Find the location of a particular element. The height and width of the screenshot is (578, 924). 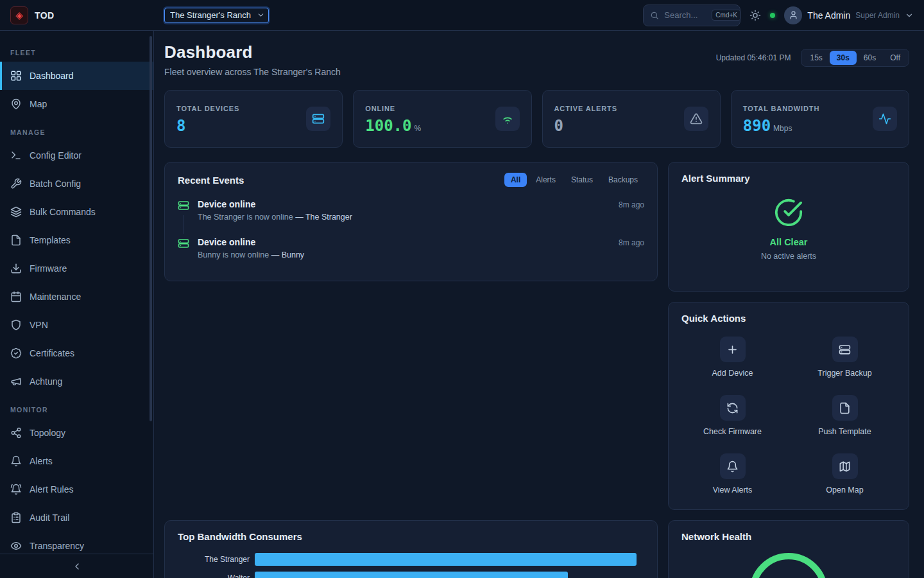

sidebar-item-certificates: Certificates is located at coordinates (77, 353).